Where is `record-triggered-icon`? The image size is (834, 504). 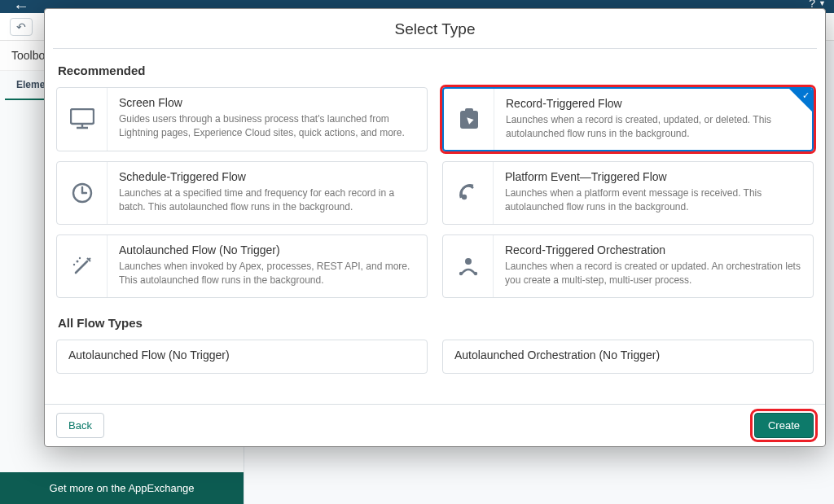 record-triggered-icon is located at coordinates (469, 119).